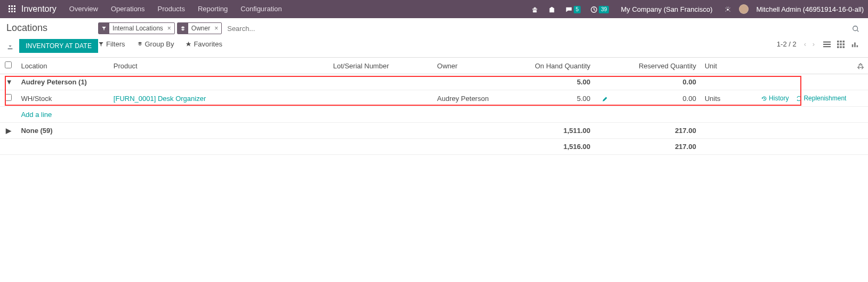 This screenshot has height=282, width=868. What do you see at coordinates (434, 82) in the screenshot?
I see `group-header-audrey: ▼ Audrey Peterson (1) 5.00 0.00` at bounding box center [434, 82].